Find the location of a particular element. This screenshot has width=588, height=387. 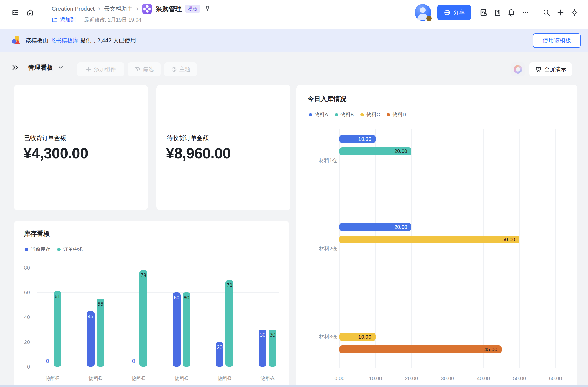

header-divider is located at coordinates (536, 12).